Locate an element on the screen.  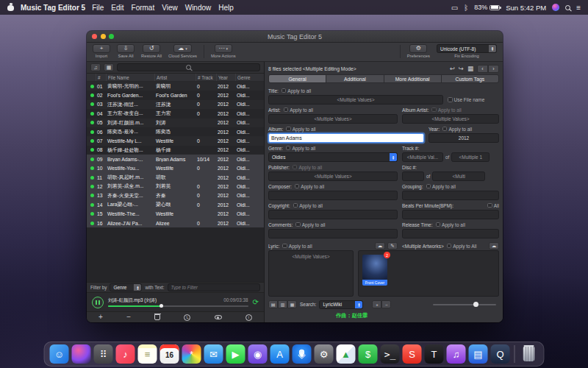
grouping-input is located at coordinates (451, 196).